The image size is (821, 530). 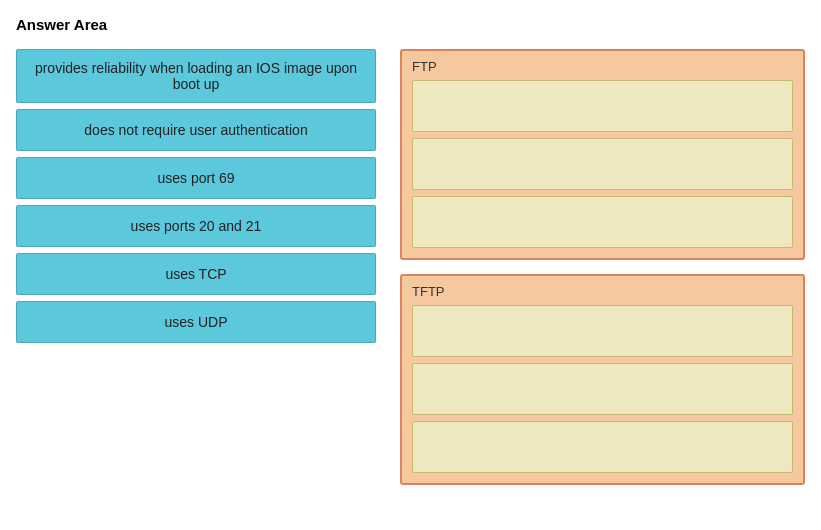 What do you see at coordinates (602, 164) in the screenshot?
I see `ftp-group-slots` at bounding box center [602, 164].